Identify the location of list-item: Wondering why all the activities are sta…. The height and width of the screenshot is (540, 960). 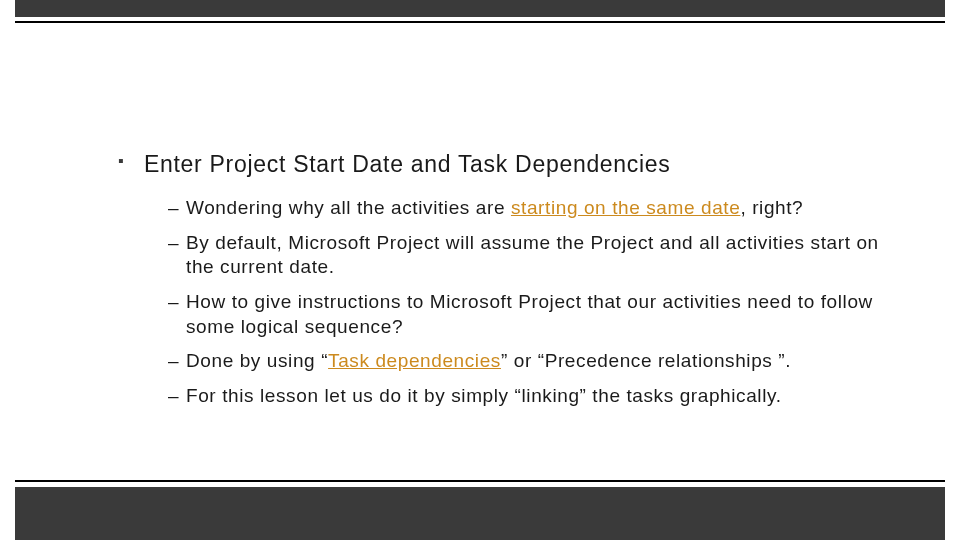
(524, 208).